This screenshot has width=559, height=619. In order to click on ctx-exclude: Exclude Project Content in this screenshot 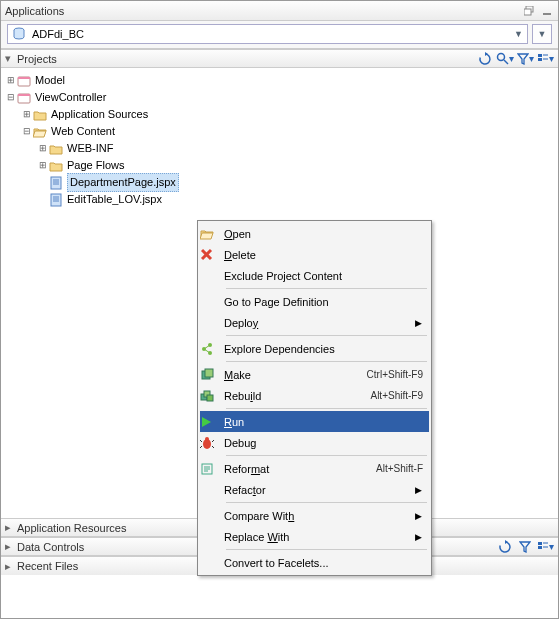, I will do `click(314, 276)`.